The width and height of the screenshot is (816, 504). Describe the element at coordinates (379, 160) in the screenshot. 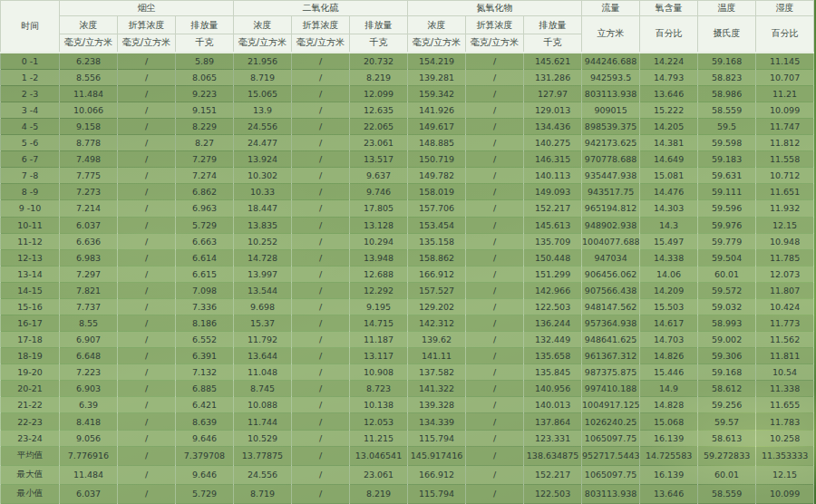

I see `value-cell: 13.517` at that location.